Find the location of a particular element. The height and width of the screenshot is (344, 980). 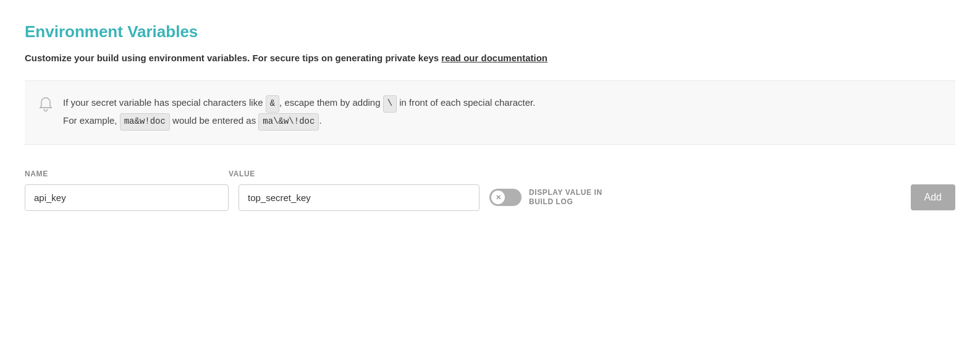

ampersand-code: & is located at coordinates (272, 104).